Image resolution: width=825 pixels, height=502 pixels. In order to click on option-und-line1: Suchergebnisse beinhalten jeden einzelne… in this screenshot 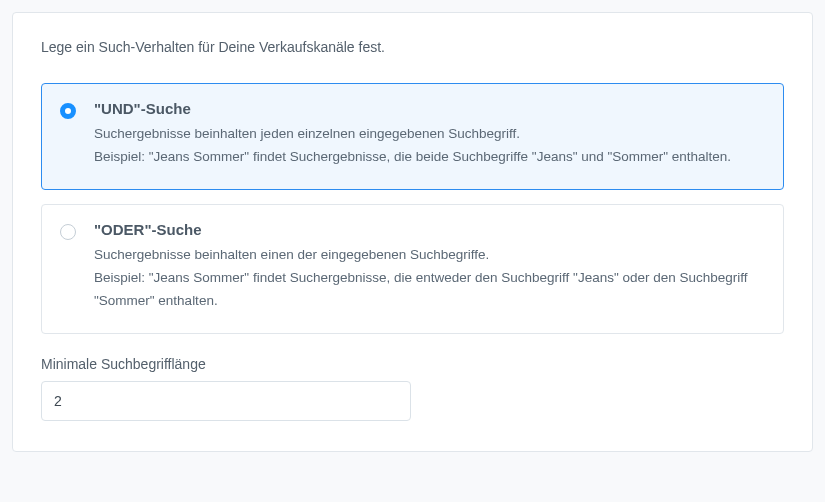, I will do `click(307, 134)`.